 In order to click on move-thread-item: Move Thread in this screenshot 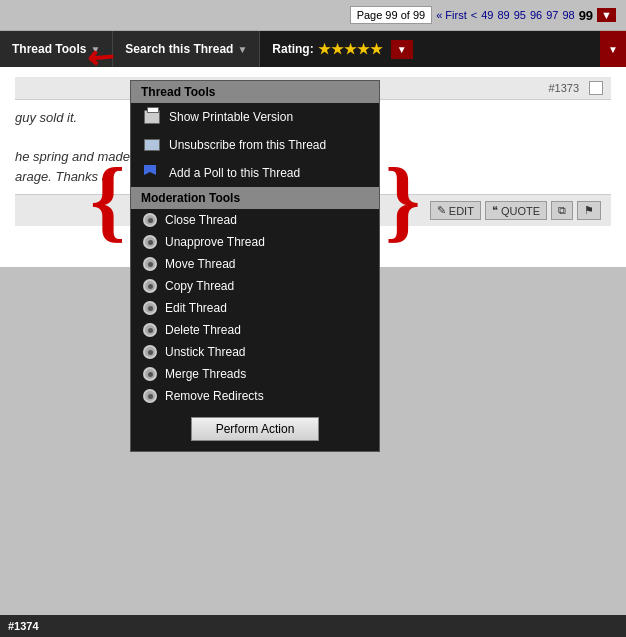, I will do `click(255, 264)`.